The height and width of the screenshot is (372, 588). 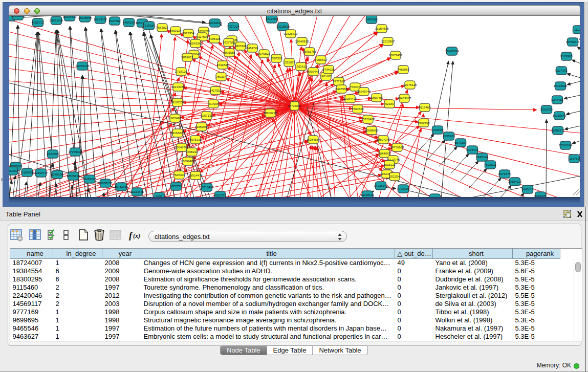 I want to click on svg-text: 6794028, so click(x=329, y=70).